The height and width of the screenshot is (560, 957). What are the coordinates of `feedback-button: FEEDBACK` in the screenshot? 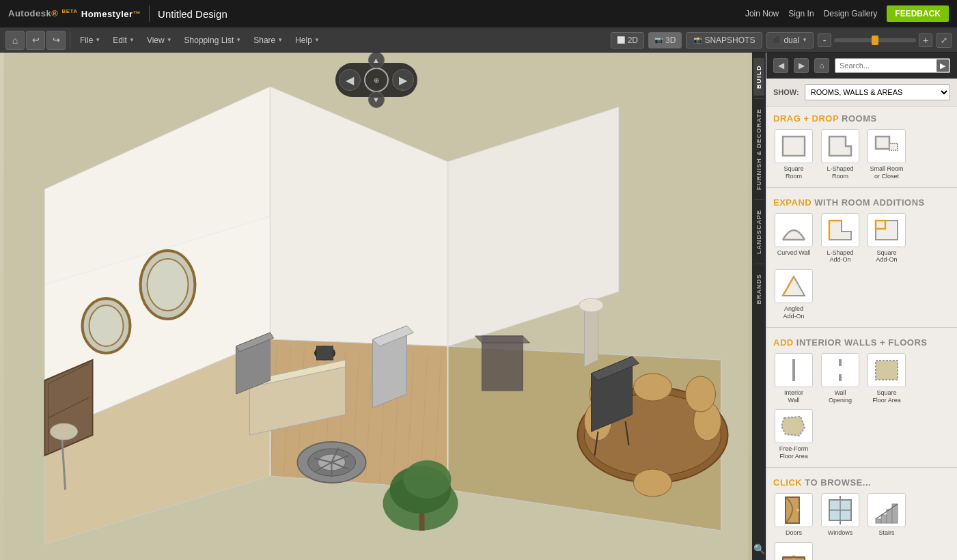 It's located at (918, 14).